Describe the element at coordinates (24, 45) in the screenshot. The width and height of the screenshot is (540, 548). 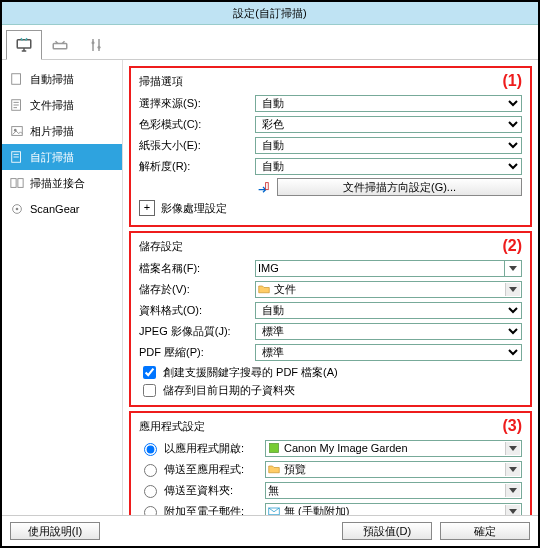
I see `tab-to-pc` at that location.